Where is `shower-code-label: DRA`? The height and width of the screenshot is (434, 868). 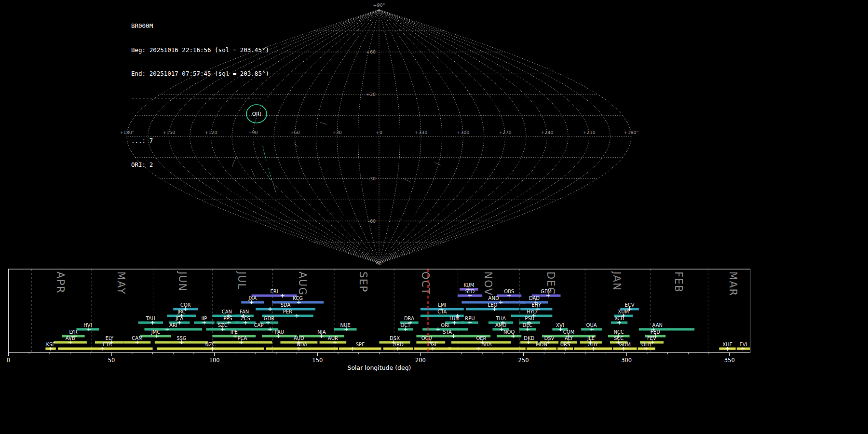
shower-code-label: DRA is located at coordinates (409, 318).